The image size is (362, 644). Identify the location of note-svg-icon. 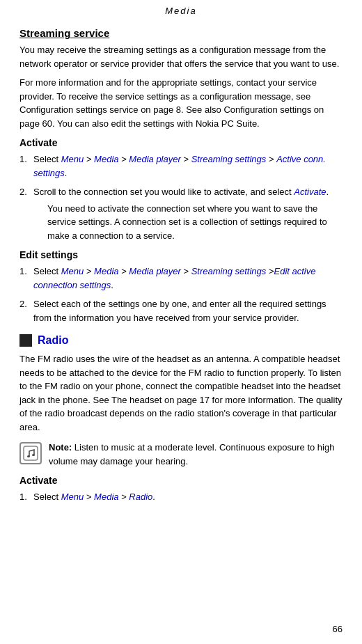
(31, 453).